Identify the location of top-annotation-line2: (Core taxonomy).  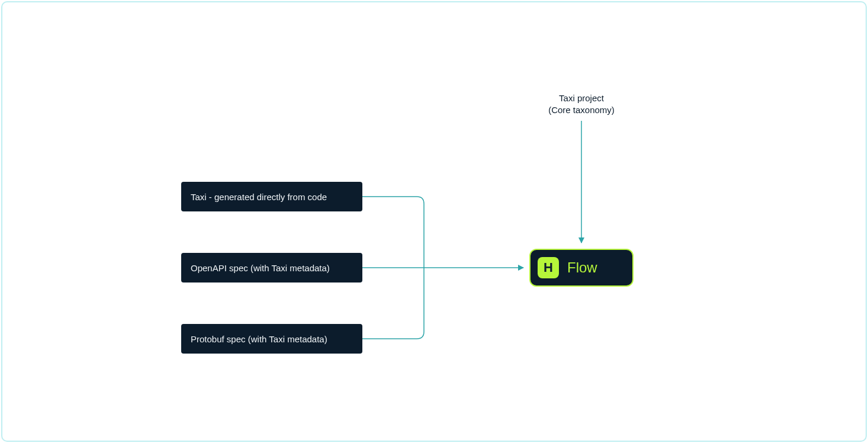
(581, 110).